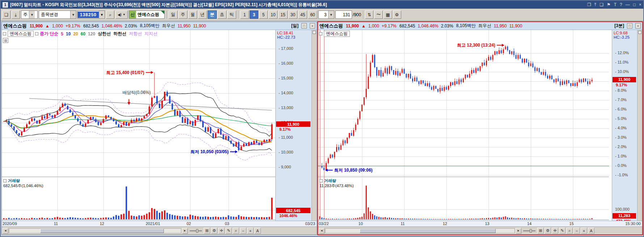 The height and width of the screenshot is (237, 644). I want to click on bar-count-input: 131, so click(344, 14).